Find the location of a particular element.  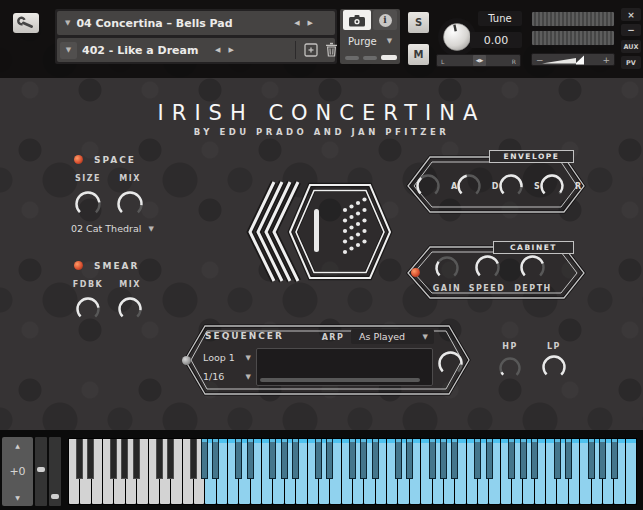

cabinet-tab-label: CABINET is located at coordinates (534, 248).